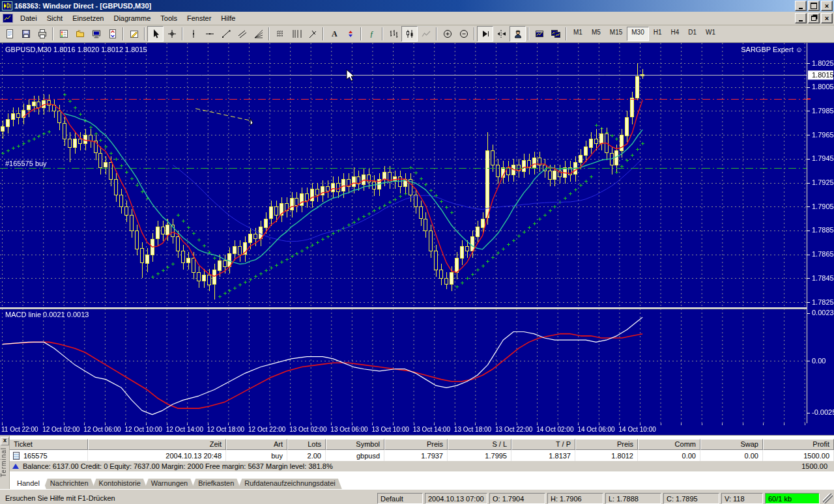 This screenshot has height=504, width=834. Describe the element at coordinates (422, 456) in the screenshot. I see `order-row: 1655752004.10.13 20:48buy2.00gbpusd1.793…` at that location.